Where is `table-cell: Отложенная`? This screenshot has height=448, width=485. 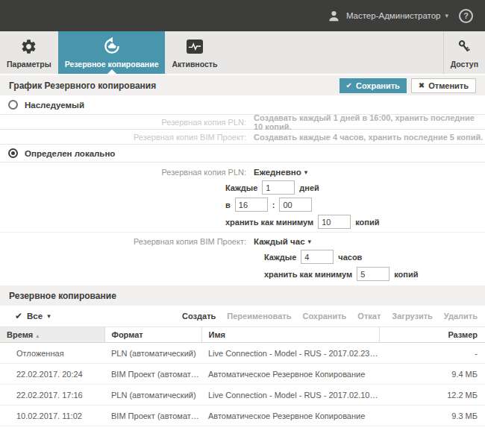
table-cell: Отложенная is located at coordinates (52, 353).